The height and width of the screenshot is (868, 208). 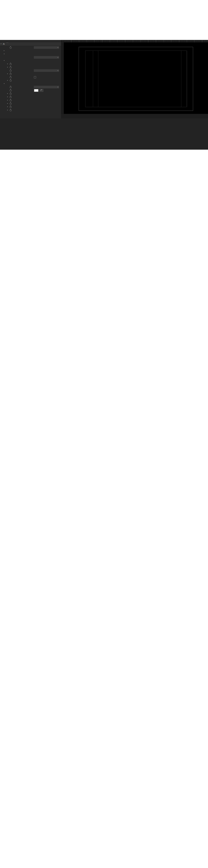 What do you see at coordinates (135, 79) in the screenshot?
I see `composition-viewer` at bounding box center [135, 79].